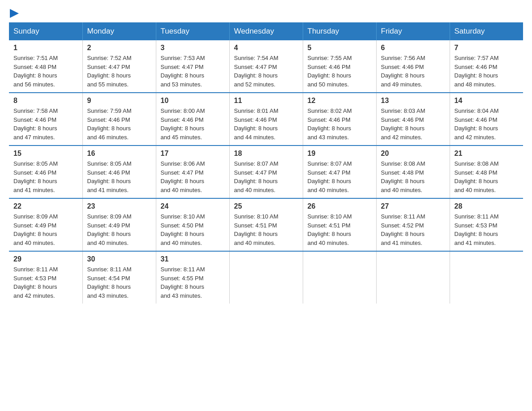 Image resolution: width=532 pixels, height=411 pixels. What do you see at coordinates (119, 259) in the screenshot?
I see `day-number: 30` at bounding box center [119, 259].